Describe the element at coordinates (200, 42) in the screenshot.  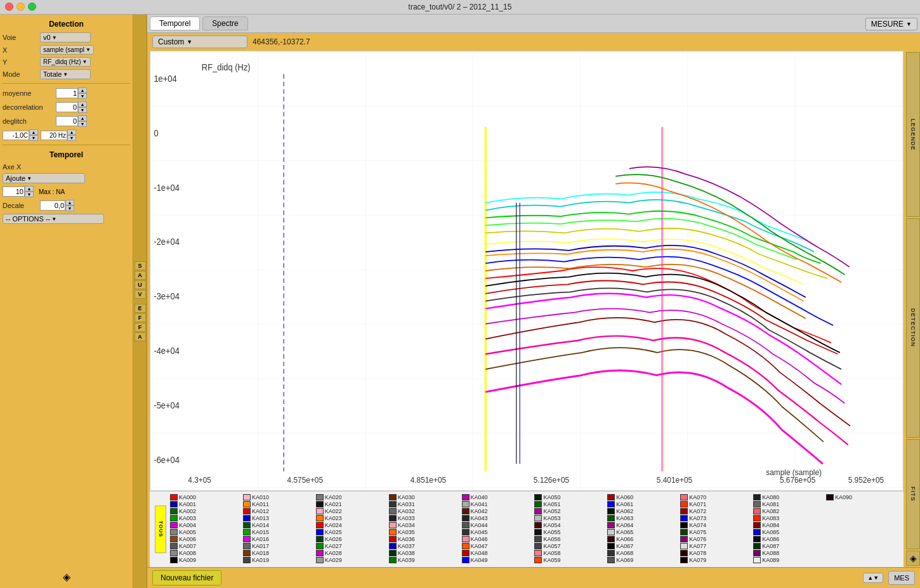
I see `custom-select: Custom ▼` at that location.